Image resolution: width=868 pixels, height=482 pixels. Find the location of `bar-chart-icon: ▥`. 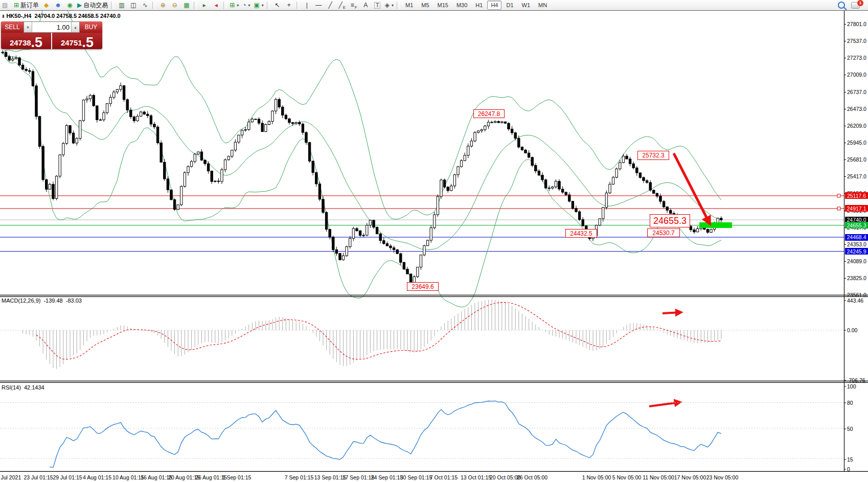

bar-chart-icon: ▥ is located at coordinates (122, 5).